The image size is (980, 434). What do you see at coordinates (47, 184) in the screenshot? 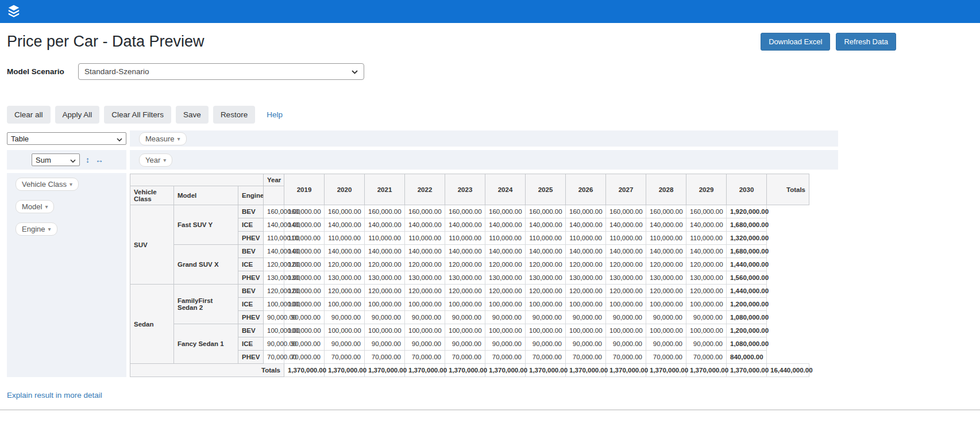
I see `field-pill-vehicle-class: Vehicle Class ▾` at bounding box center [47, 184].